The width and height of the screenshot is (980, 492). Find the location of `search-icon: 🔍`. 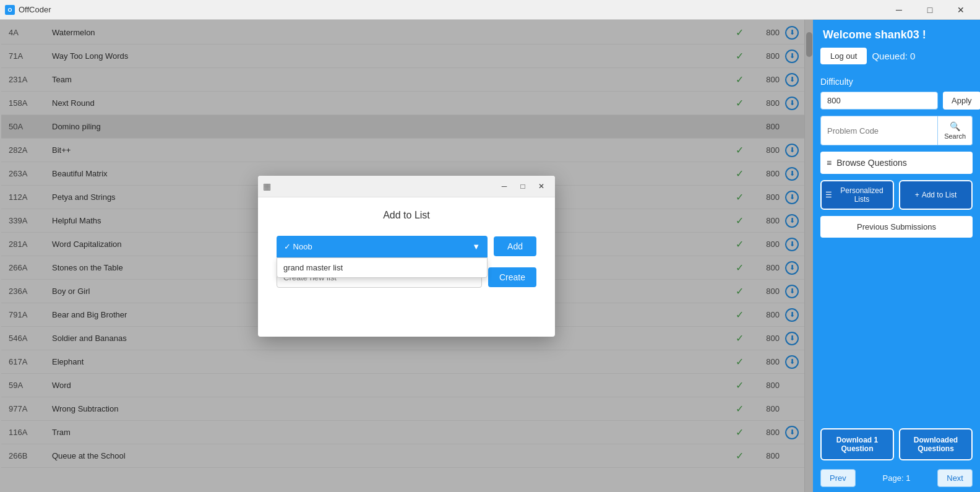

search-icon: 🔍 is located at coordinates (955, 126).